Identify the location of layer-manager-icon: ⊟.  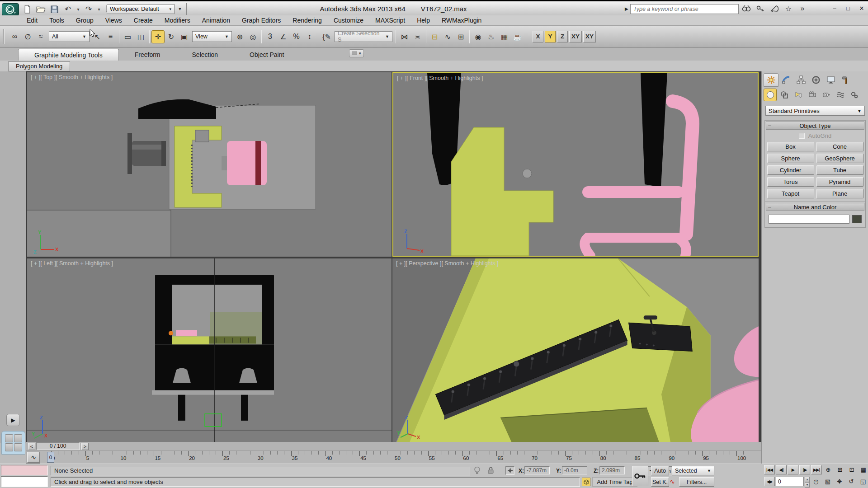
(435, 37).